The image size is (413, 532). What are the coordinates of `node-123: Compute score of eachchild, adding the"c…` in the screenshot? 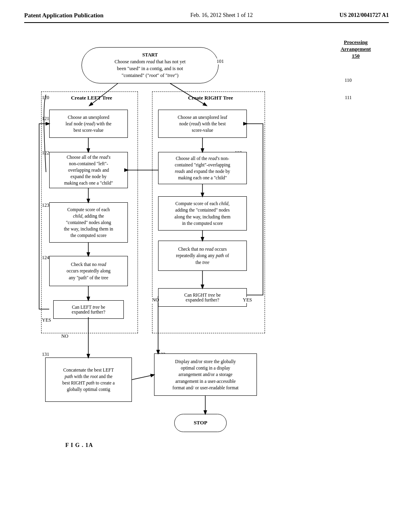 It's located at (89, 222).